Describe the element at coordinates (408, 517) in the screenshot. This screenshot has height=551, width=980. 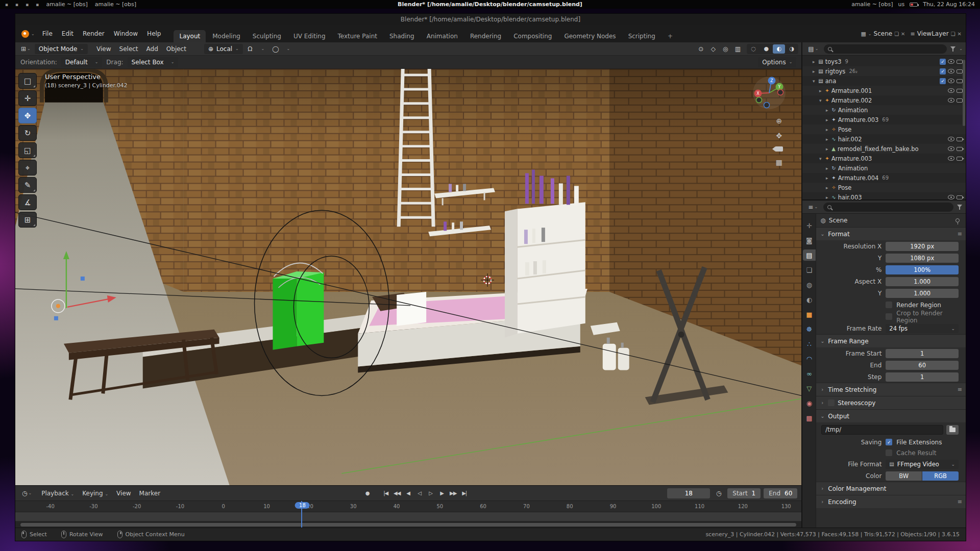
I see `timeline-summary-track` at that location.